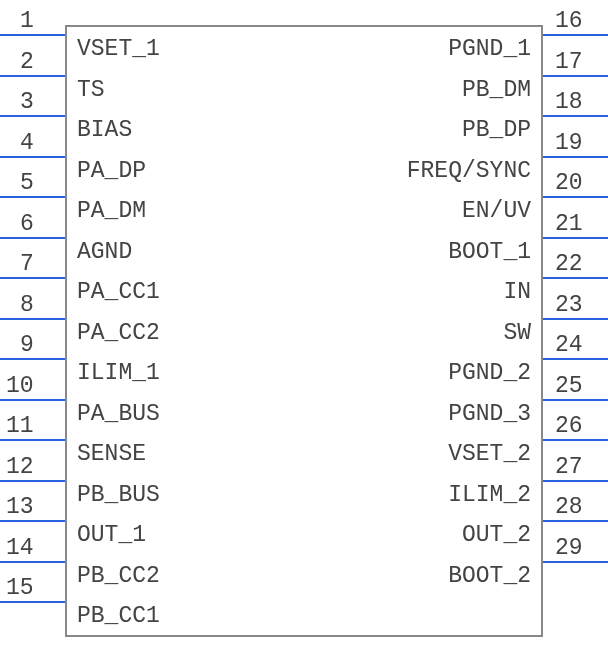 The height and width of the screenshot is (652, 608). Describe the element at coordinates (569, 467) in the screenshot. I see `pin-number: 27` at that location.